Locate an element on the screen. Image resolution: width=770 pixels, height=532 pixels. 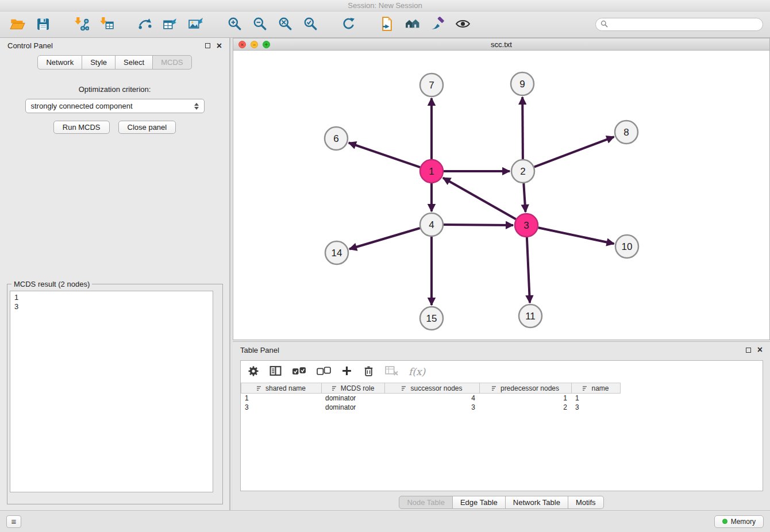
node-15: 15 is located at coordinates (432, 318).